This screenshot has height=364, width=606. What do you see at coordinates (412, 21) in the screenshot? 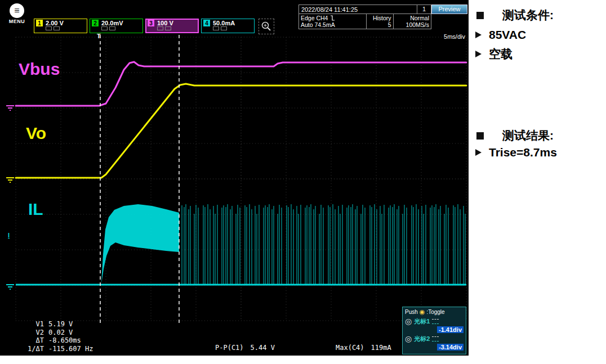
I see `acquisition-mode-info: Normal 100MS/s` at bounding box center [412, 21].